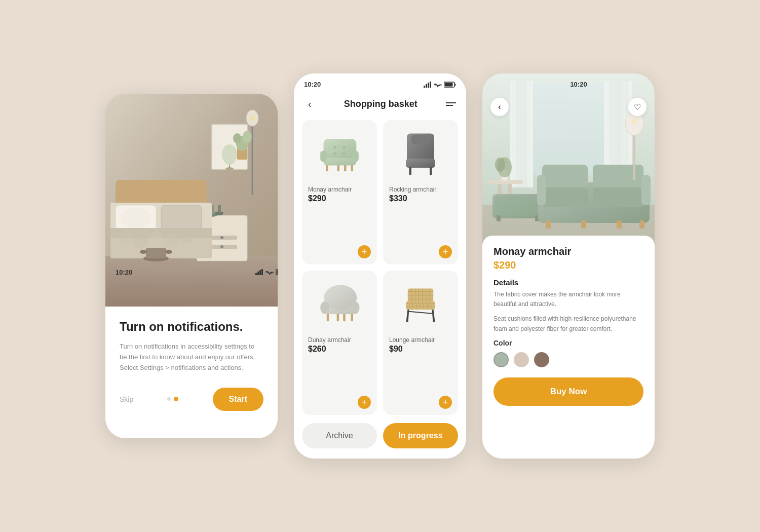  I want to click on swatch-green, so click(501, 360).